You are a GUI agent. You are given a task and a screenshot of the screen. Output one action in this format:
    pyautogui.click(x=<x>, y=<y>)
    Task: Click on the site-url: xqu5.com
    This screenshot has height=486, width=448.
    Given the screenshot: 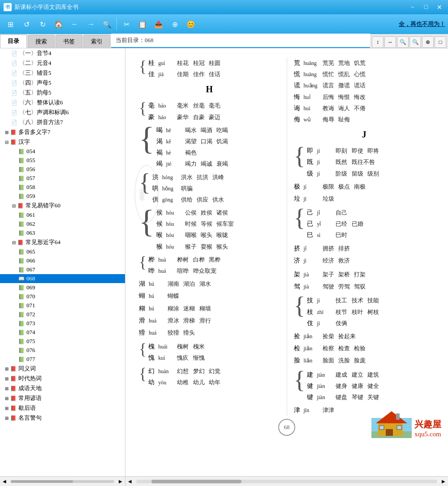 What is the action you would take?
    pyautogui.click(x=428, y=434)
    